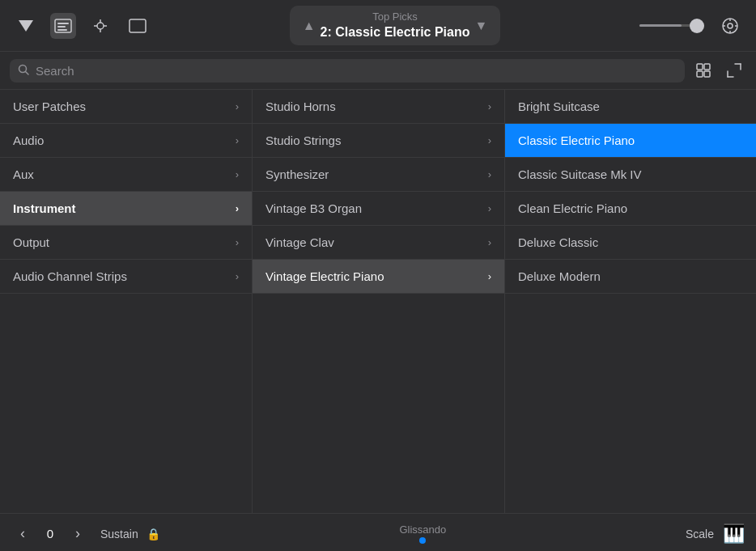 The image size is (756, 551). Describe the element at coordinates (378, 532) in the screenshot. I see `bottom-toolbar: ‹ 0 › Sustain 🔒 Glissando Scale 🎹` at that location.